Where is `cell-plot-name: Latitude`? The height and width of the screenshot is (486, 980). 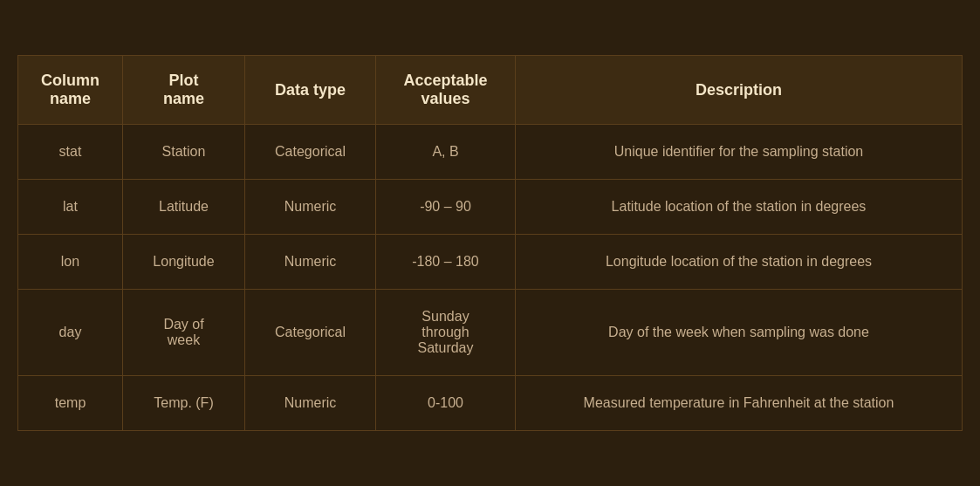 cell-plot-name: Latitude is located at coordinates (184, 208).